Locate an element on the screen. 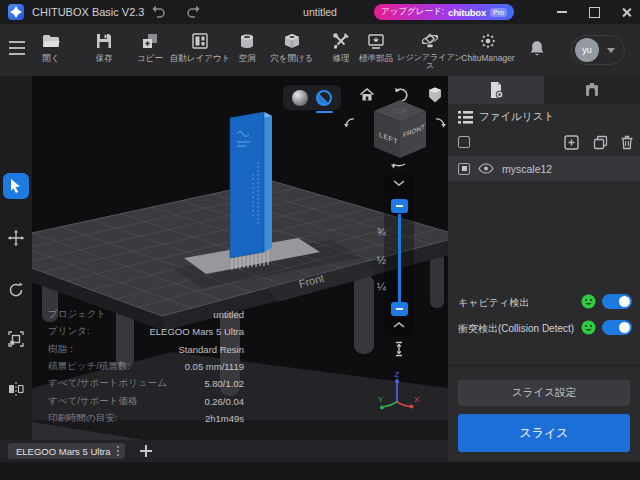 This screenshot has width=640, height=480. tool-rail is located at coordinates (16, 258).